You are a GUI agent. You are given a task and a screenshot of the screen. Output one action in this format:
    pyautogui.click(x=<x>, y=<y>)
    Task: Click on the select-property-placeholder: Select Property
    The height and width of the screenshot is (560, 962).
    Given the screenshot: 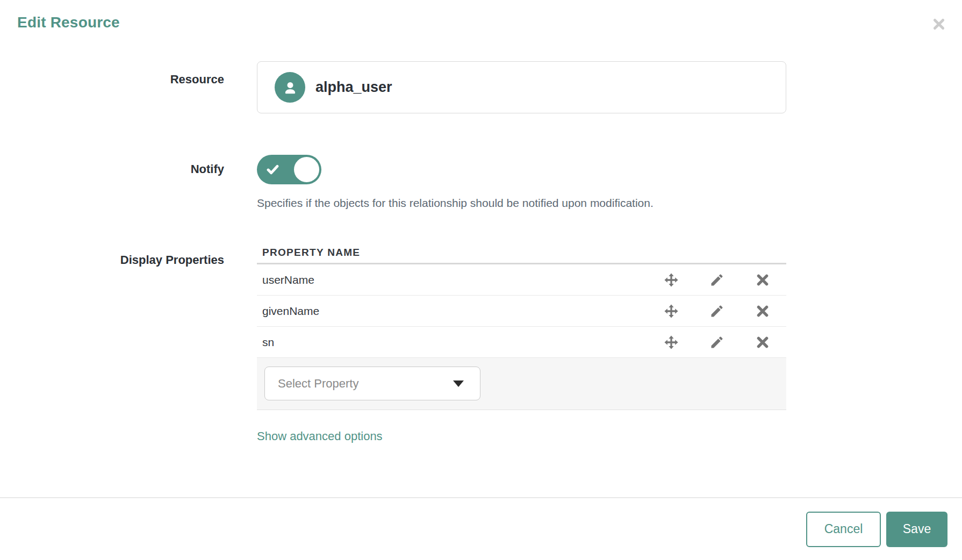 What is the action you would take?
    pyautogui.click(x=318, y=384)
    